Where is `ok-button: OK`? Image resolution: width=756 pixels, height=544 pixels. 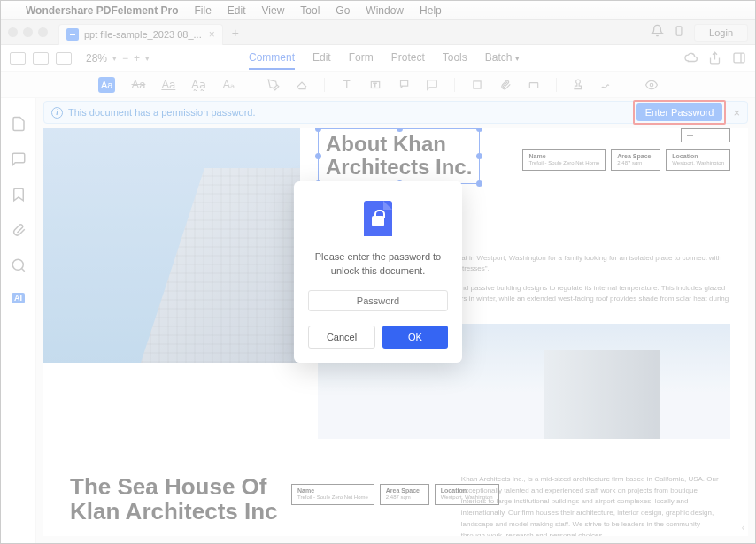 ok-button: OK is located at coordinates (415, 337).